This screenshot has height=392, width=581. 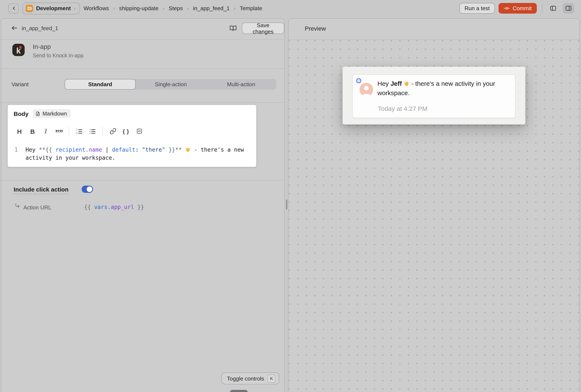 What do you see at coordinates (59, 131) in the screenshot?
I see `blockquote-button: ””` at bounding box center [59, 131].